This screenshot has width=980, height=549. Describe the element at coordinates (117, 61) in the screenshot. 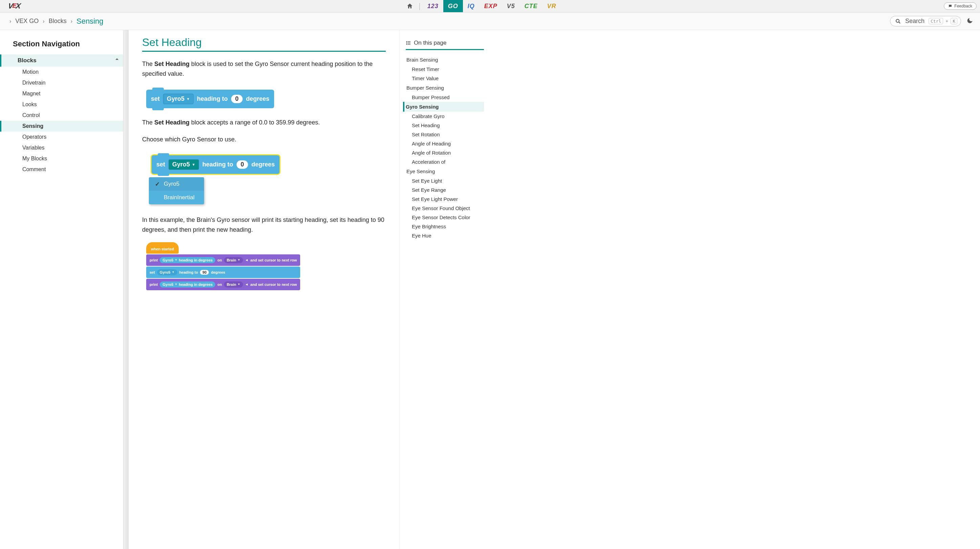

I see `chevron-up-icon: ⌃` at that location.